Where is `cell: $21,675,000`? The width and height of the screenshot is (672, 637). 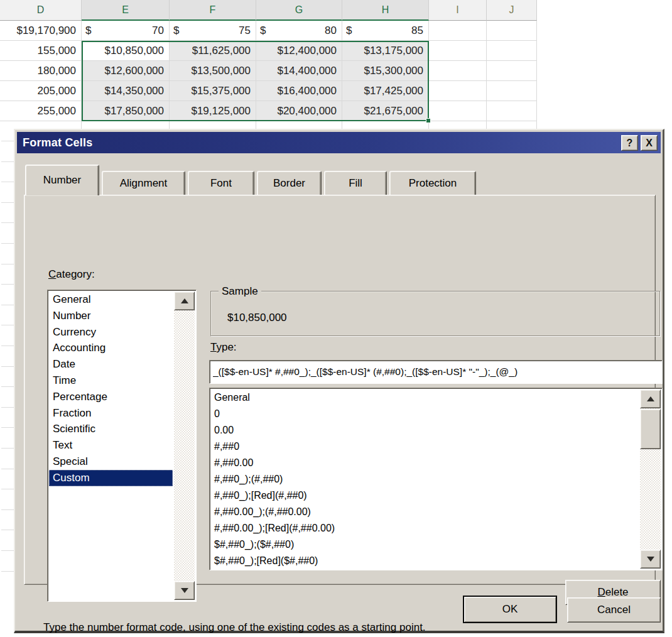
cell: $21,675,000 is located at coordinates (386, 111).